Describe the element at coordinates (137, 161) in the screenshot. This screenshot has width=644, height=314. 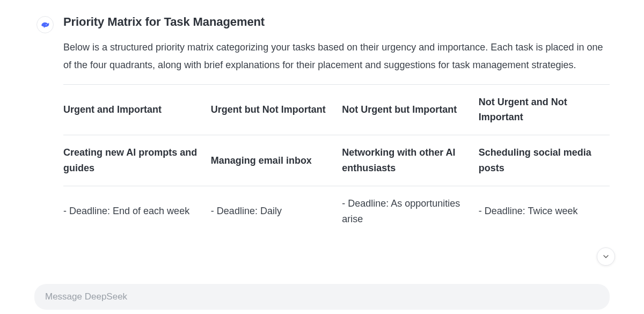
I see `task-cell: Creating new AI prompts and guides` at that location.